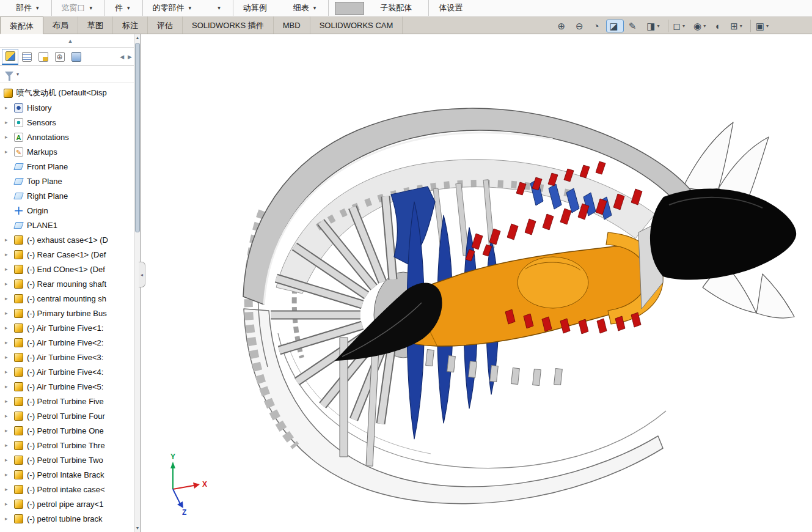 The height and width of the screenshot is (532, 812). Describe the element at coordinates (400, 8) in the screenshot. I see `ribbon-command: 子装配体` at that location.